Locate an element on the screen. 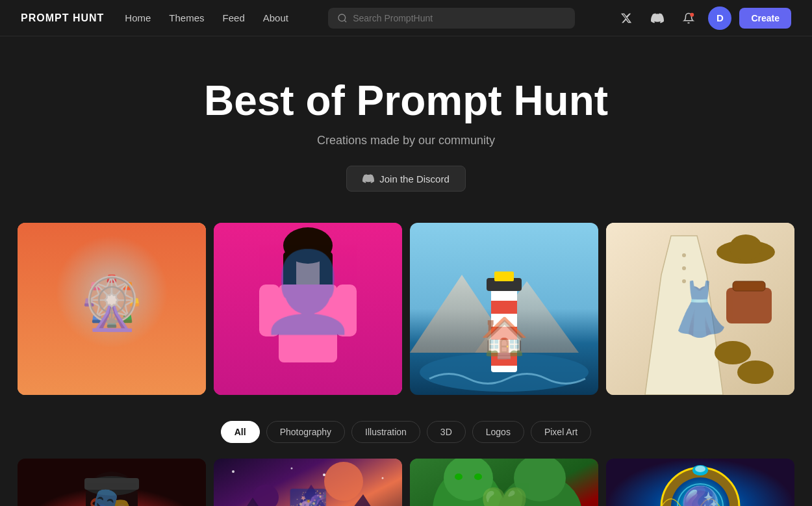 The image size is (812, 506). create-button: Create is located at coordinates (765, 18).